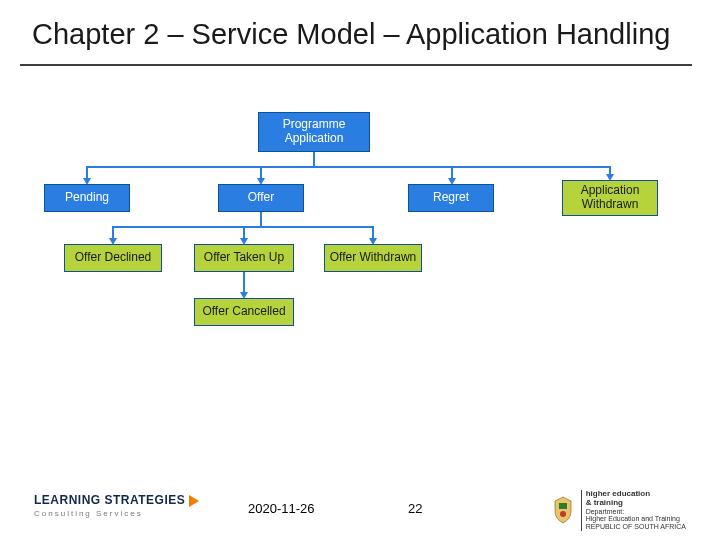  Describe the element at coordinates (634, 510) in the screenshot. I see `dept-text: higher education & training Department: …` at that location.